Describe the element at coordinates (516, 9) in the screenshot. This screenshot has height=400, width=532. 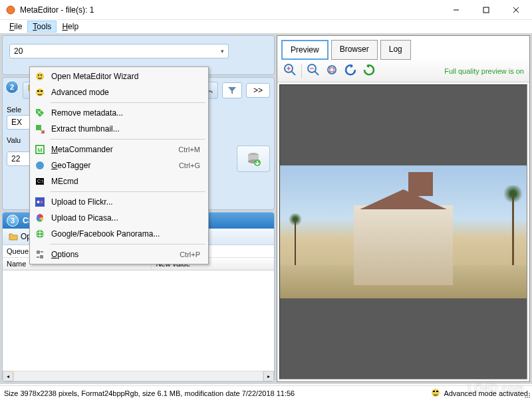
I see `close-button` at that location.